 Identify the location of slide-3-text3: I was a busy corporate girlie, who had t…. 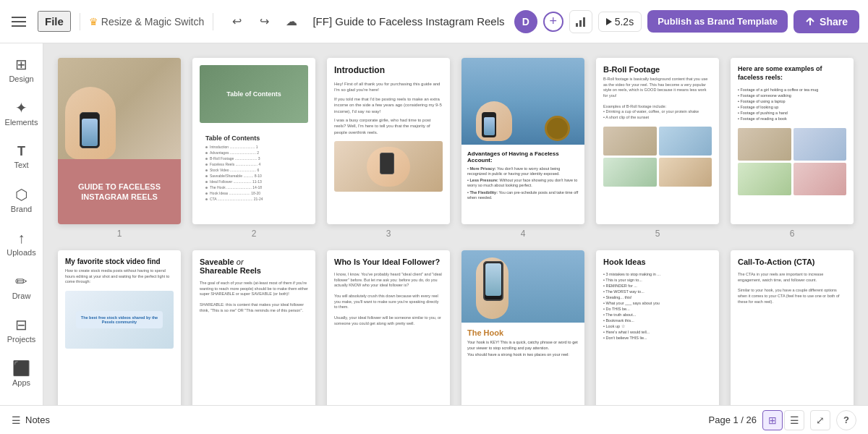
(388, 126).